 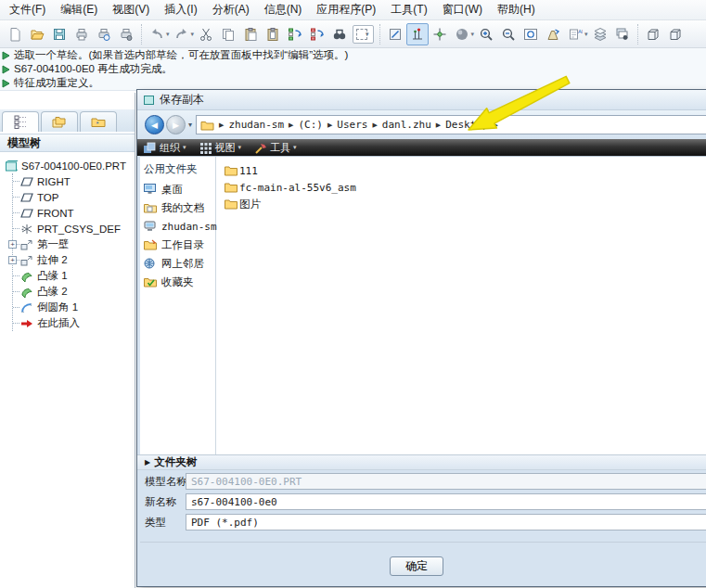 I want to click on undo-icon, so click(x=157, y=34).